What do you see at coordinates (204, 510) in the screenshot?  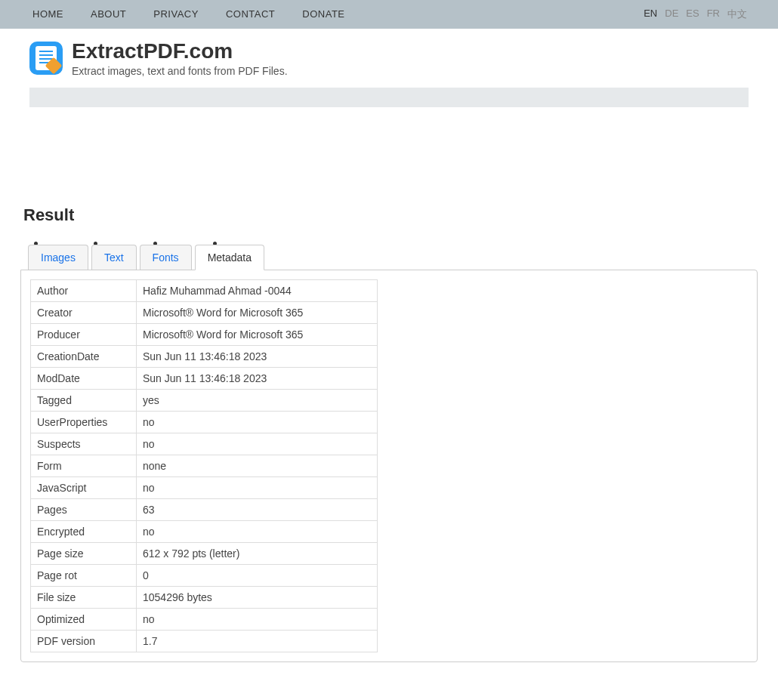 I see `table-row: Pages63` at bounding box center [204, 510].